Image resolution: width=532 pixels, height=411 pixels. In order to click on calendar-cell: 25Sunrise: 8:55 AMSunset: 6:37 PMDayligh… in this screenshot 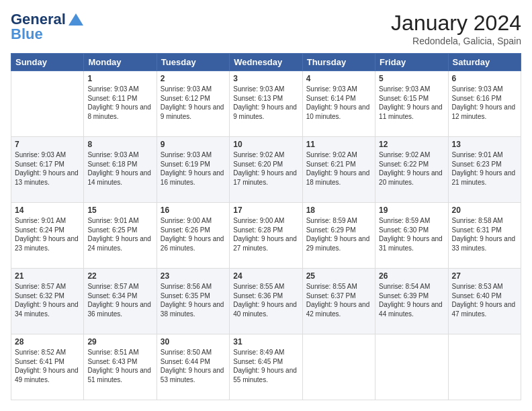, I will do `click(339, 302)`.